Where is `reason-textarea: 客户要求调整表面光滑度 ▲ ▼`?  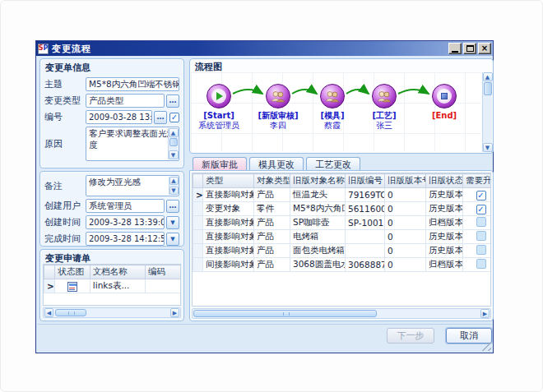 reason-textarea: 客户要求调整表面光滑度 ▲ ▼ is located at coordinates (132, 144).